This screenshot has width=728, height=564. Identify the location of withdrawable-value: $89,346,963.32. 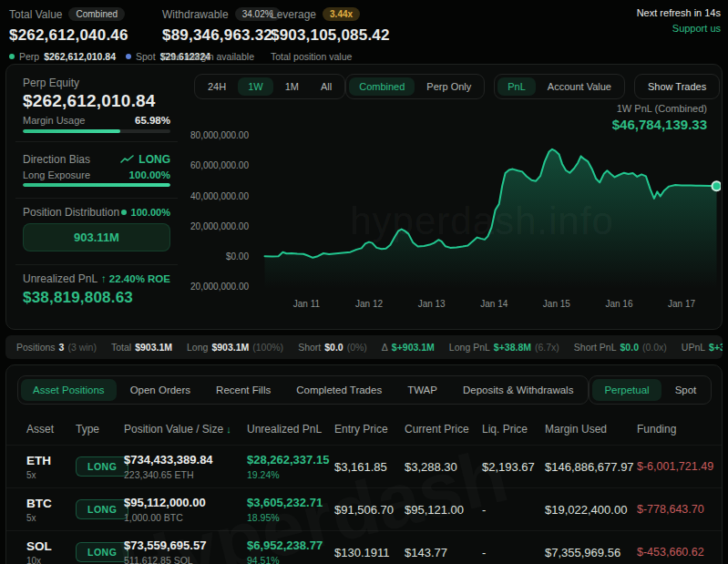
(221, 36).